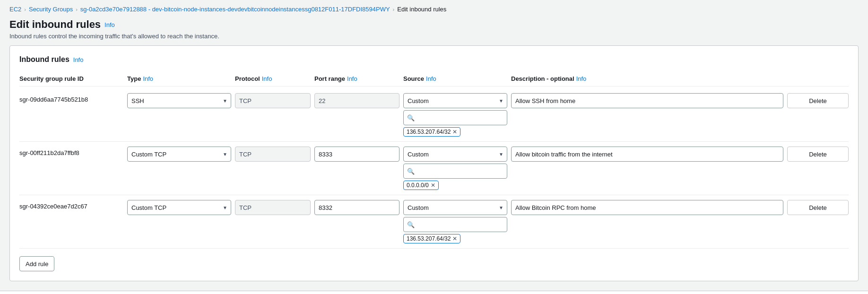  Describe the element at coordinates (357, 78) in the screenshot. I see `col-port-range: Port range Info` at that location.